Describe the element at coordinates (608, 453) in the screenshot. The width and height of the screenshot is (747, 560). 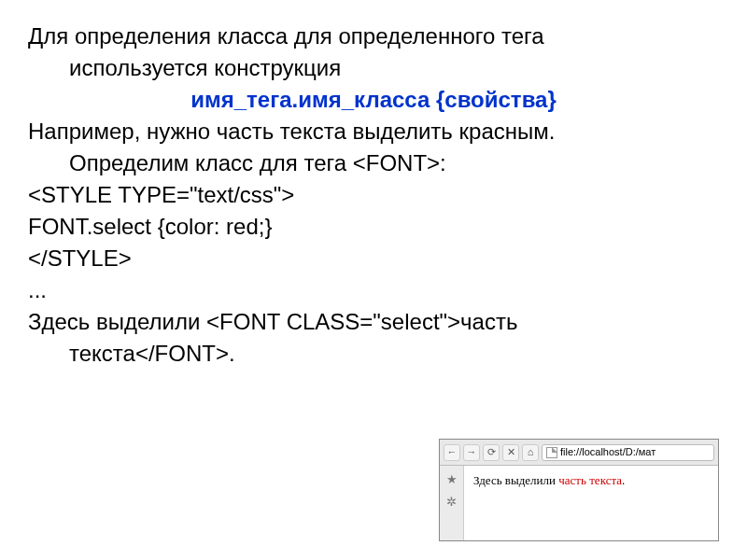
I see `address-text: file://localhost/D:/мат` at that location.